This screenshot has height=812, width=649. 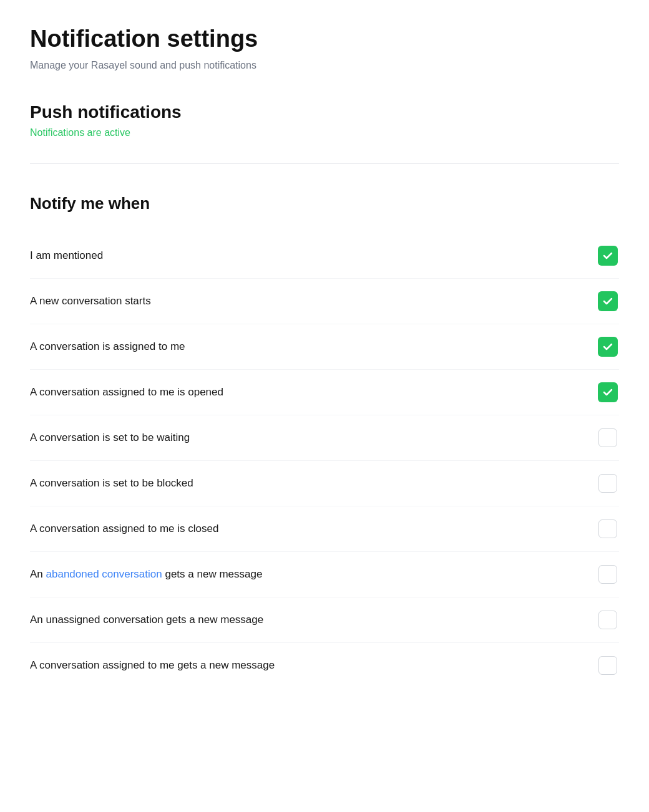 I want to click on notification-checkbox-unassigned, so click(x=608, y=620).